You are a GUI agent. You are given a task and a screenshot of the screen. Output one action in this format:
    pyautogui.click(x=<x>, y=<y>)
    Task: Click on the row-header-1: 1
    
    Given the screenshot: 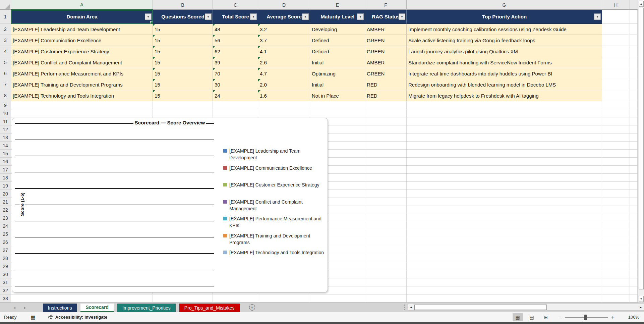 What is the action you would take?
    pyautogui.click(x=5, y=17)
    